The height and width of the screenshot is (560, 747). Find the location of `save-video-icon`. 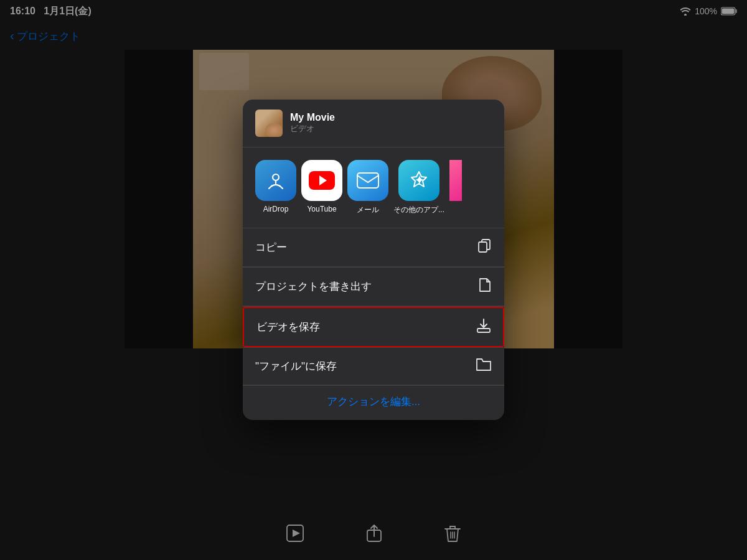

save-video-icon is located at coordinates (484, 327).